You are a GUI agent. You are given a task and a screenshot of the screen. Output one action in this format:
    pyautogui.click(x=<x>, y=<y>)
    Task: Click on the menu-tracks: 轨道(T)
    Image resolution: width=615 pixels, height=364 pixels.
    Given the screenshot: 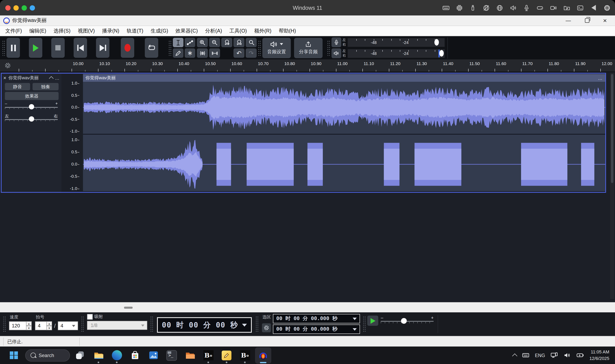 What is the action you would take?
    pyautogui.click(x=135, y=31)
    